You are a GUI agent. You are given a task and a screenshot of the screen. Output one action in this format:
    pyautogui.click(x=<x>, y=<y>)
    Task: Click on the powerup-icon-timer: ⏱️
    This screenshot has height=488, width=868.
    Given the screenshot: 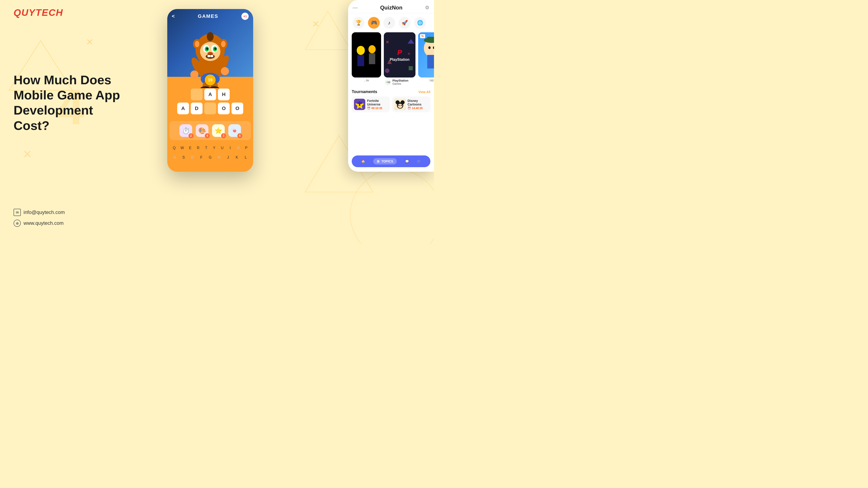 What is the action you would take?
    pyautogui.click(x=186, y=131)
    